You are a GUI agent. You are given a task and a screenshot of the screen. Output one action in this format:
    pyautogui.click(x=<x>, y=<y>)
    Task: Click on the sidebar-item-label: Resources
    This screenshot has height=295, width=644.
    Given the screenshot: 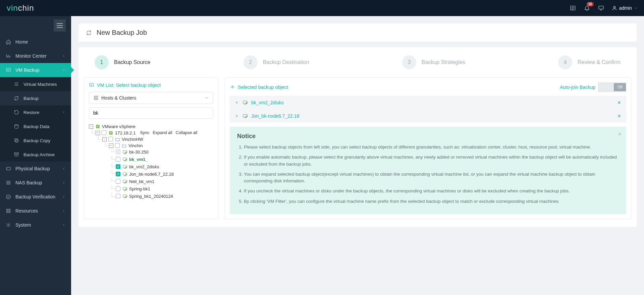 What is the action you would take?
    pyautogui.click(x=37, y=211)
    